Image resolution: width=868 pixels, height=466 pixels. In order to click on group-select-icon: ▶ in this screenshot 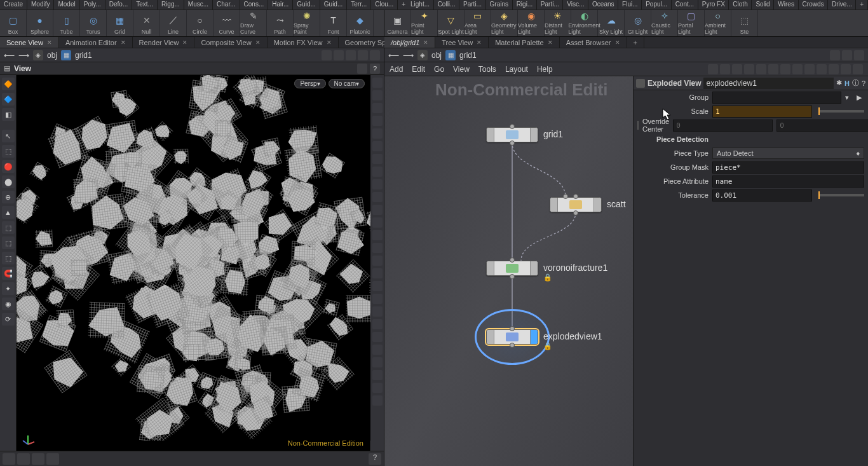, I will do `click(860, 98)`.